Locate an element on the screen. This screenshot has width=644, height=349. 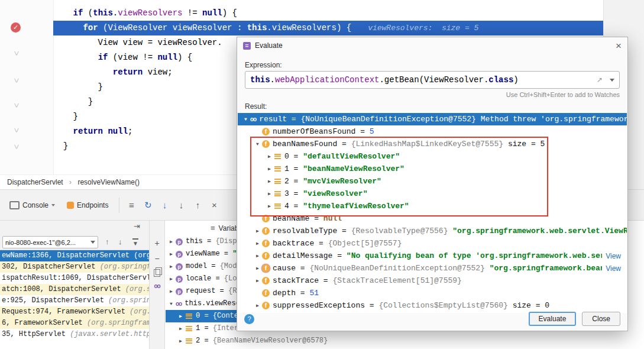
close-button: Close is located at coordinates (601, 319).